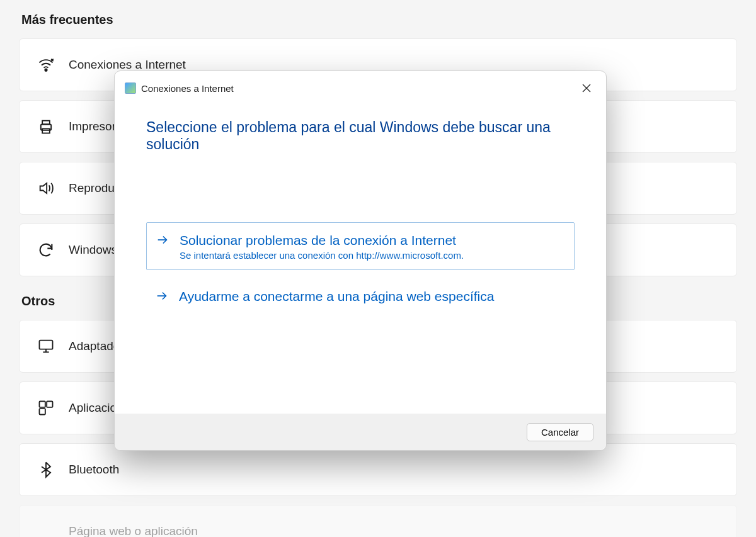  What do you see at coordinates (321, 256) in the screenshot?
I see `option-subtitle: Se intentará establecer una conexión con…` at bounding box center [321, 256].